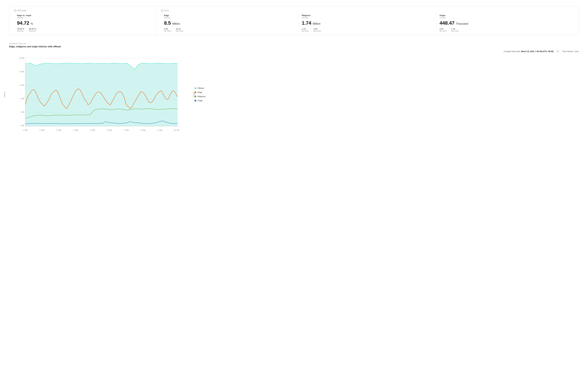 The image size is (588, 374). What do you see at coordinates (168, 30) in the screenshot?
I see `hits-sub-item-0-0: 5.28 Min hits/s` at bounding box center [168, 30].